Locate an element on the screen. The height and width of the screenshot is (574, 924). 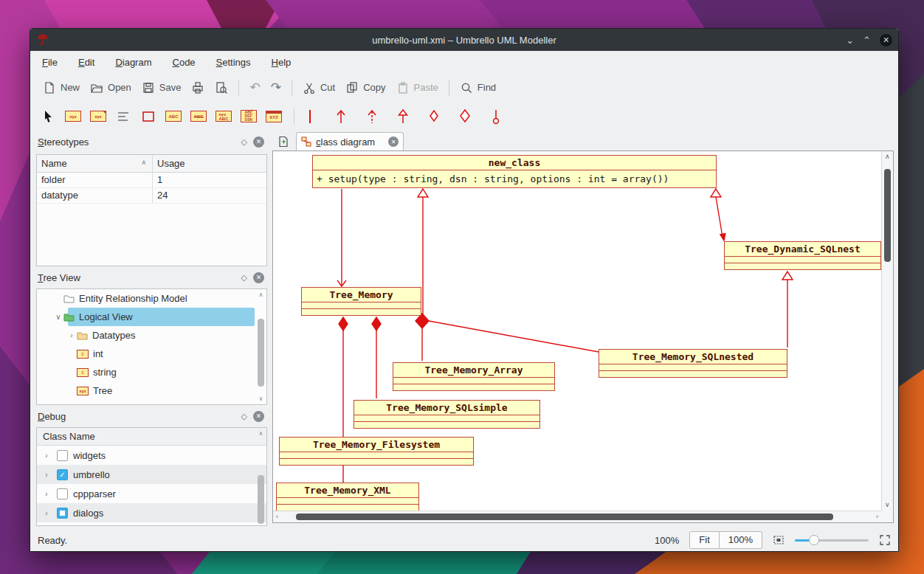
text-tool is located at coordinates (123, 117).